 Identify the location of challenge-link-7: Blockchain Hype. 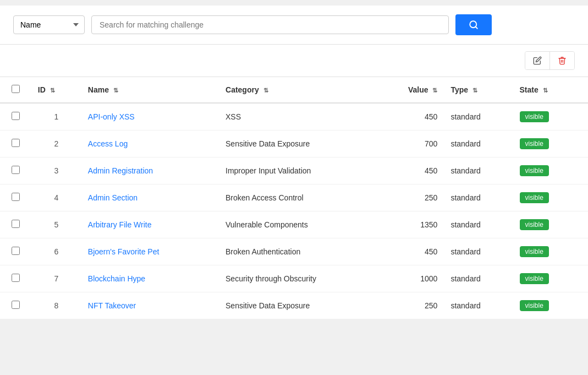
(117, 279).